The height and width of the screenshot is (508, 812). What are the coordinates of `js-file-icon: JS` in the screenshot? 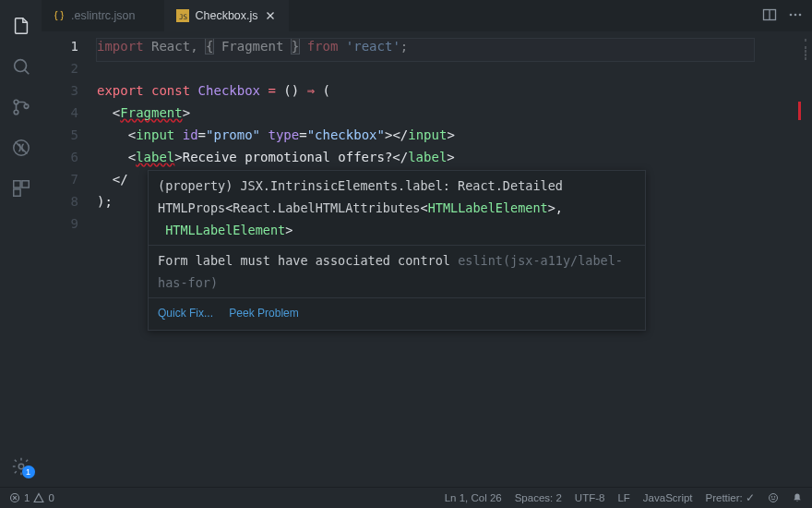 It's located at (183, 16).